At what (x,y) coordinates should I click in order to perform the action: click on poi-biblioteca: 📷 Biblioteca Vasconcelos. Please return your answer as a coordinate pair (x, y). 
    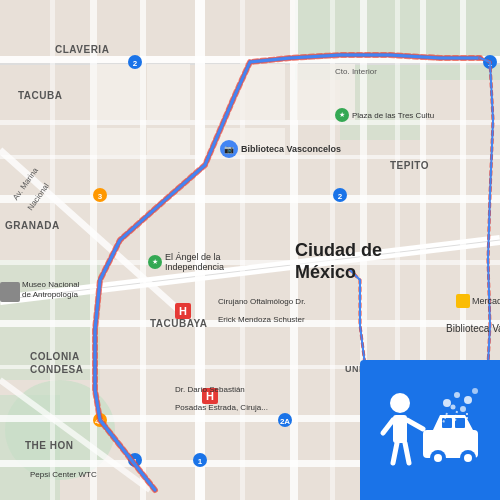
    Looking at the image, I should click on (280, 149).